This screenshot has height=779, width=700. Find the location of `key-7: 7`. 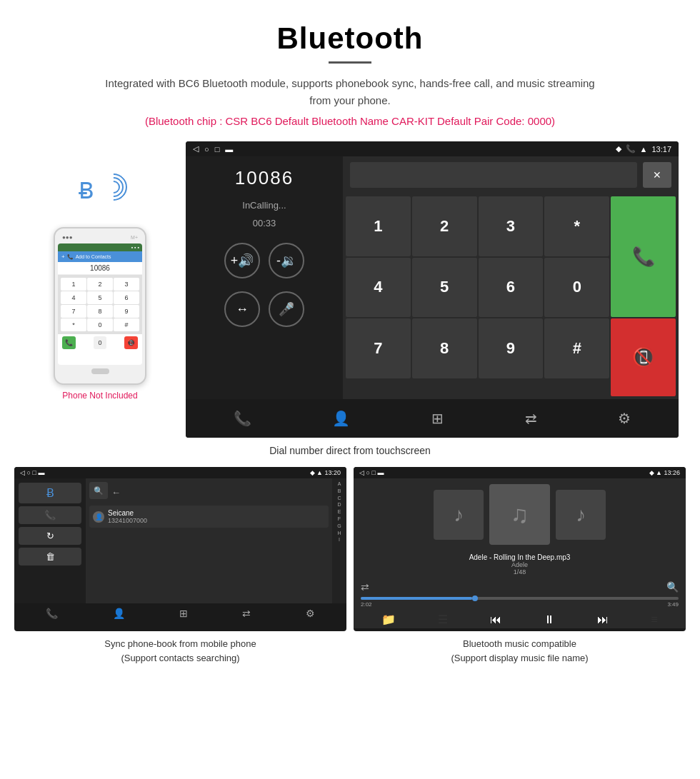

key-7: 7 is located at coordinates (379, 348).